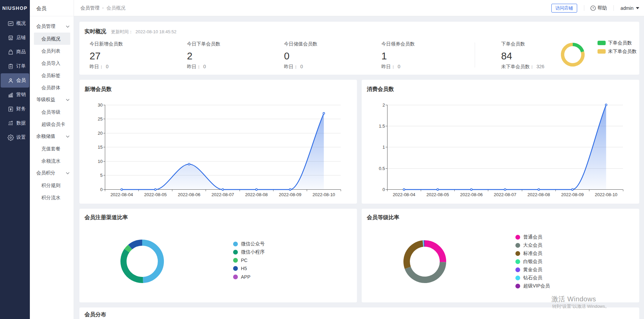 This screenshot has height=319, width=644. I want to click on legend-item: 白银会员, so click(529, 262).